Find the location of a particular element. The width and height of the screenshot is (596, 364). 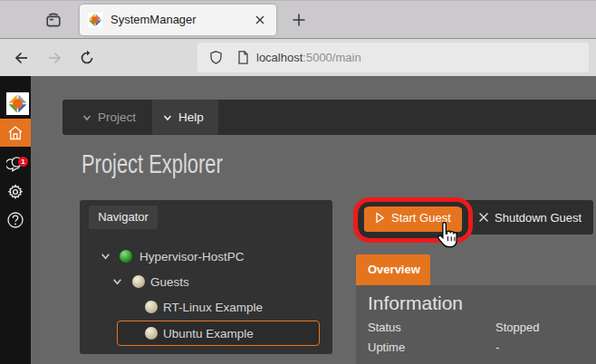

sidebar-home-button is located at coordinates (15, 132).